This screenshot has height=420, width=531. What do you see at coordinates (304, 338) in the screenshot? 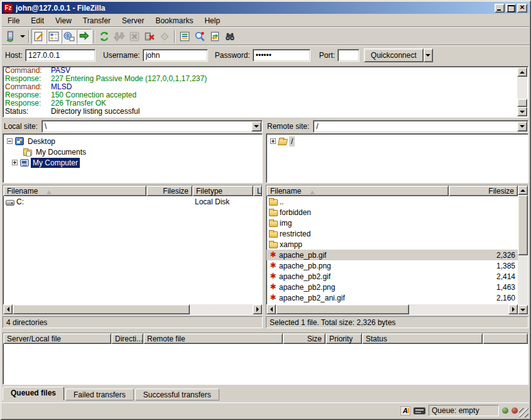
I see `column-size: Size` at bounding box center [304, 338].